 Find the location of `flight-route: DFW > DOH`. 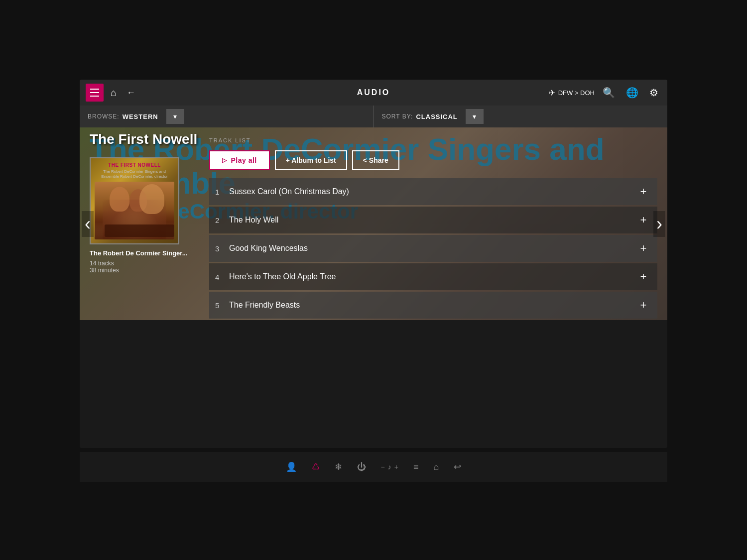

flight-route: DFW > DOH is located at coordinates (577, 93).